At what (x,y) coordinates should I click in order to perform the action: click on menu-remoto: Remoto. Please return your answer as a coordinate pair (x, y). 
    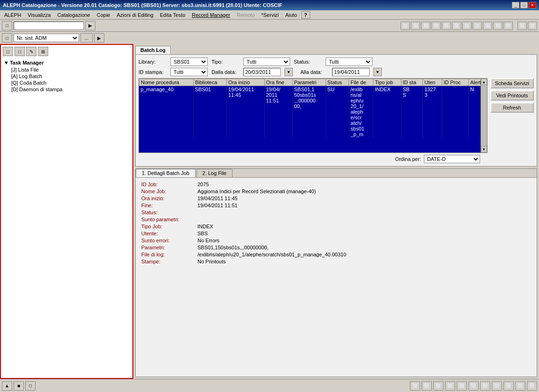
    Looking at the image, I should click on (246, 15).